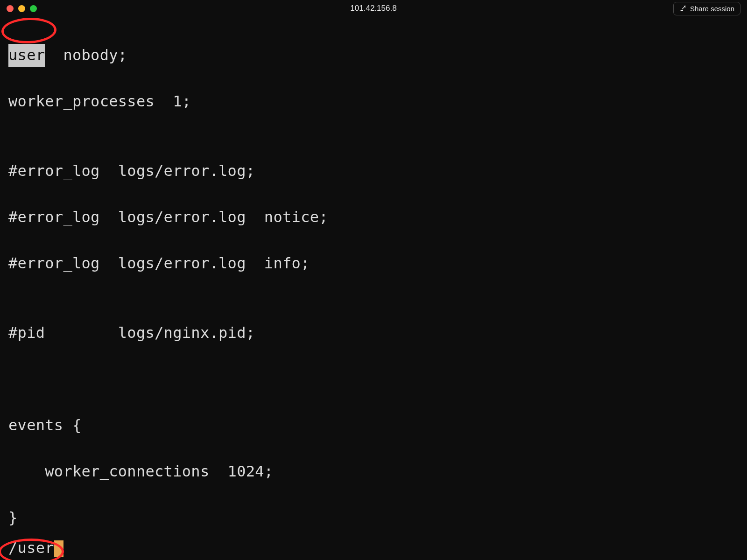 This screenshot has width=747, height=560. What do you see at coordinates (10, 8) in the screenshot?
I see `close-window-icon` at bounding box center [10, 8].